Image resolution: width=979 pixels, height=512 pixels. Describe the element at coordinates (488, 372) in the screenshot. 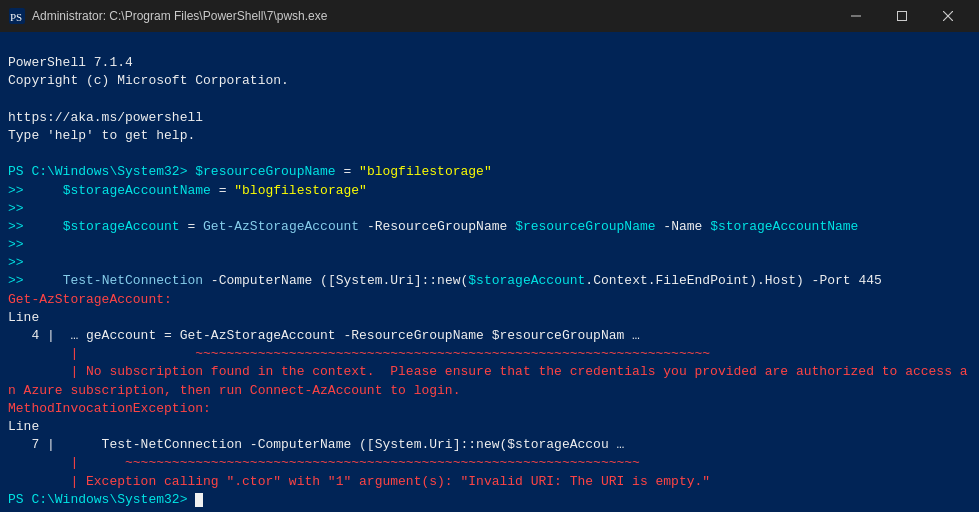

I see `line-error-msg1: | No subscription found in the context. …` at that location.